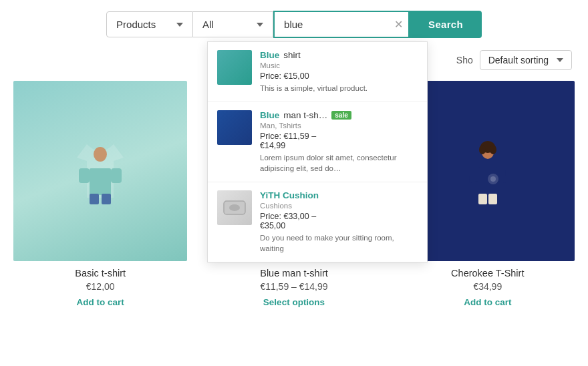 This screenshot has width=588, height=366. Describe the element at coordinates (488, 287) in the screenshot. I see `product-price-cherokee-tshirt: €34,99` at that location.